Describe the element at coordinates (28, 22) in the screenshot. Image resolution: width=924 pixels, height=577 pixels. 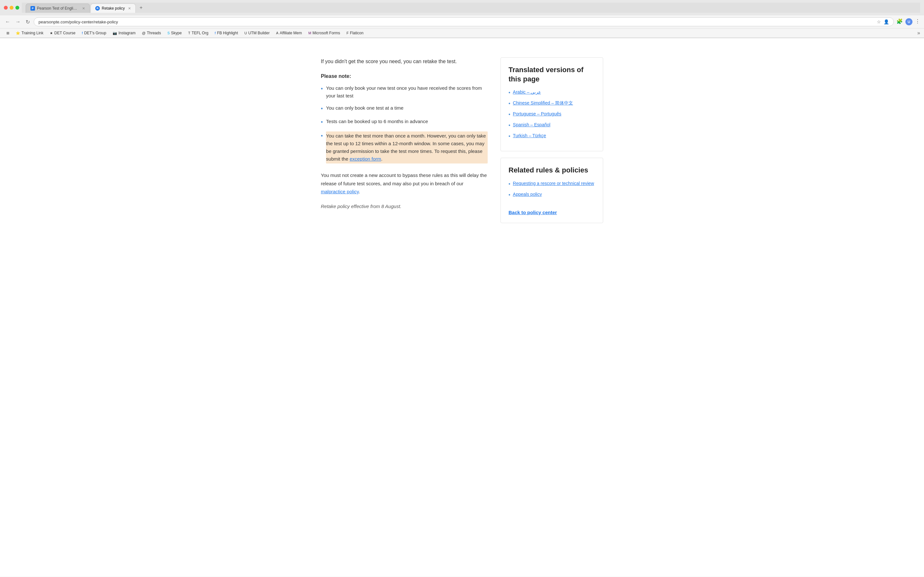
I see `reload-button: ↻` at that location.